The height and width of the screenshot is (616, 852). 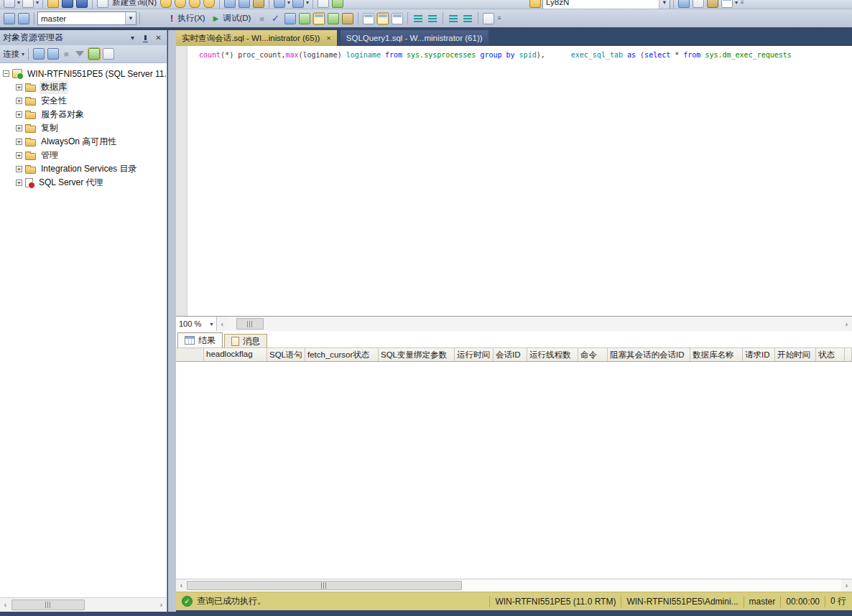 I want to click on connect-server-icon, so click(x=39, y=54).